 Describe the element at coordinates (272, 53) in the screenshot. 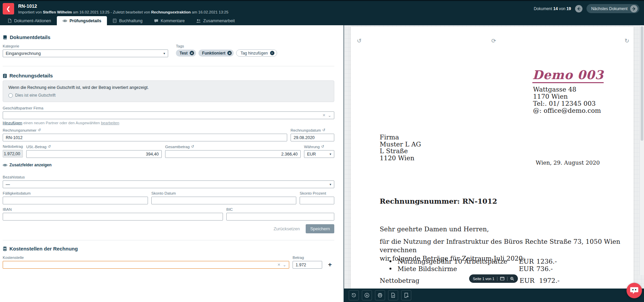

I see `add-tag-plus-icon: +` at that location.